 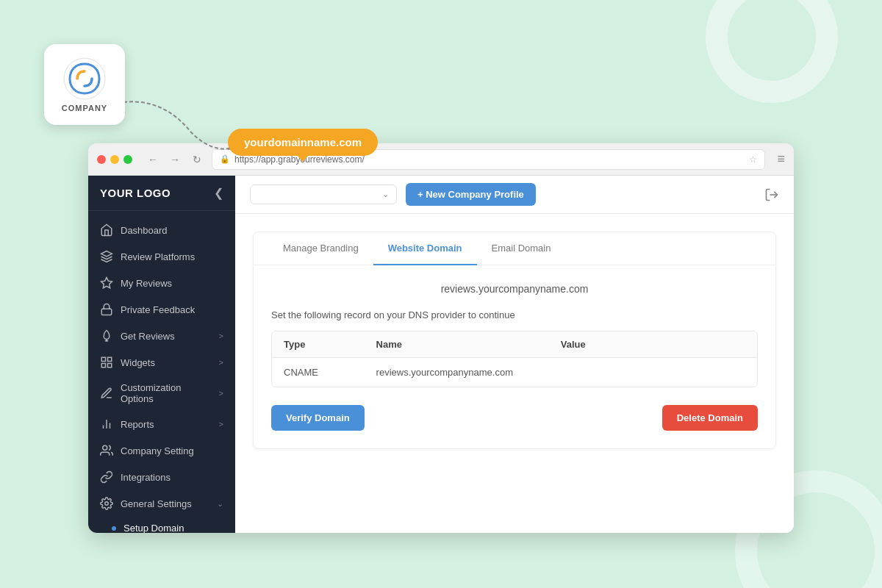 What do you see at coordinates (514, 359) in the screenshot?
I see `dns-table: Type Name Value CNAME reviews.yourcompan…` at bounding box center [514, 359].